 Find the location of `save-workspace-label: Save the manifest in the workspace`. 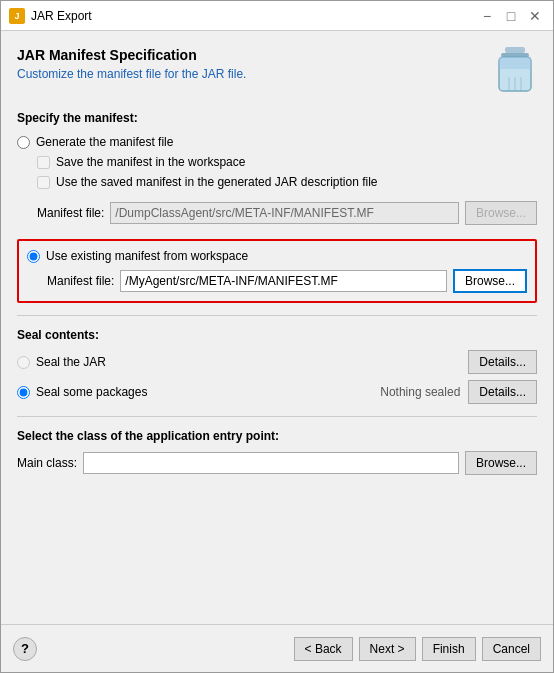

save-workspace-label: Save the manifest in the workspace is located at coordinates (150, 162).